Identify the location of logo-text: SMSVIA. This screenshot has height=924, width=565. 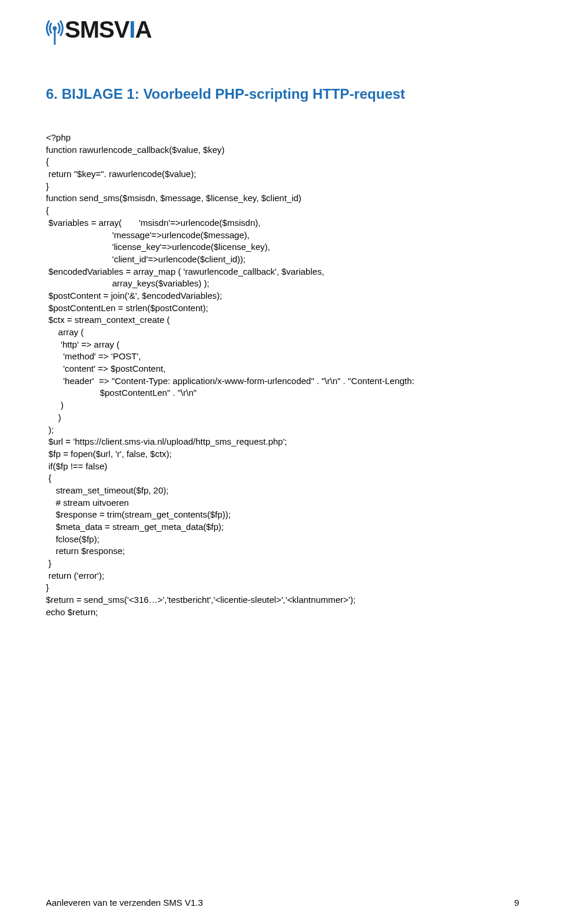
(108, 29).